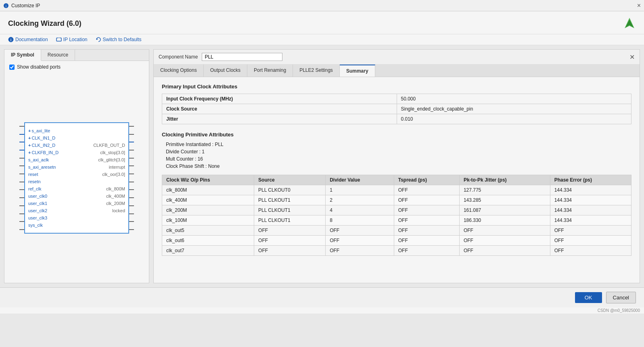 The image size is (644, 347). I want to click on column-header: Phase Error (ps), so click(591, 180).